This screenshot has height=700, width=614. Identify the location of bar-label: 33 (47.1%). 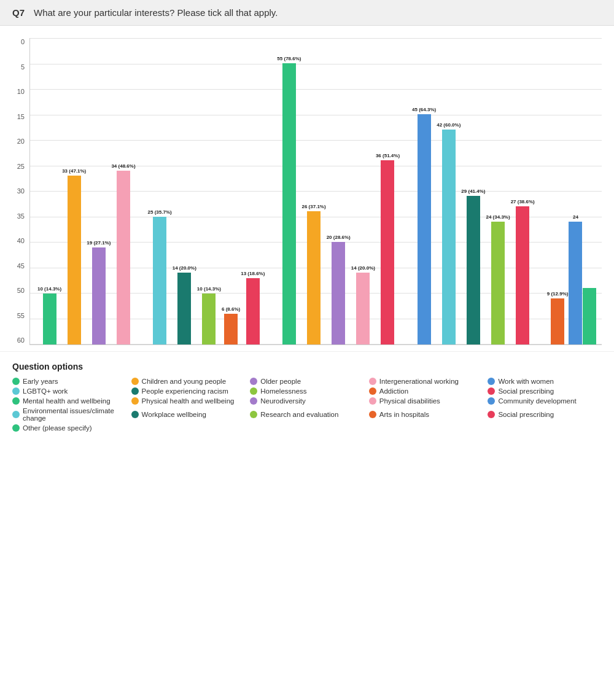
(74, 171).